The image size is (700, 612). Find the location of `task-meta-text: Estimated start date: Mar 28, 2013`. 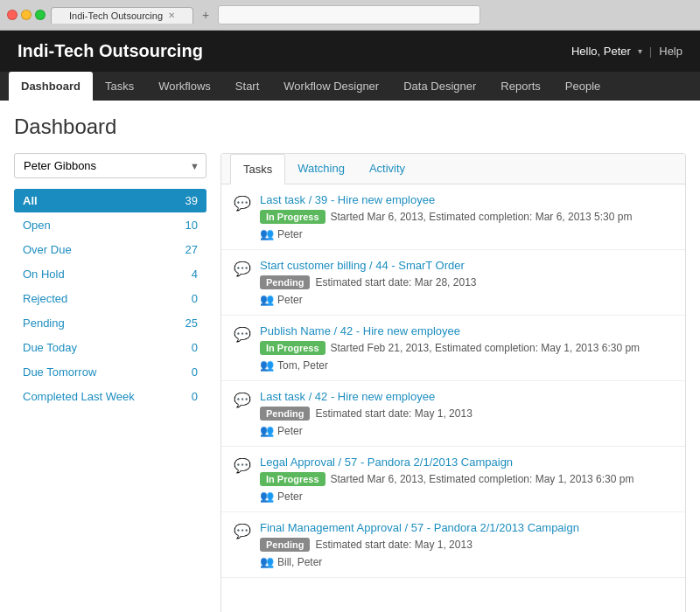

task-meta-text: Estimated start date: Mar 28, 2013 is located at coordinates (396, 282).